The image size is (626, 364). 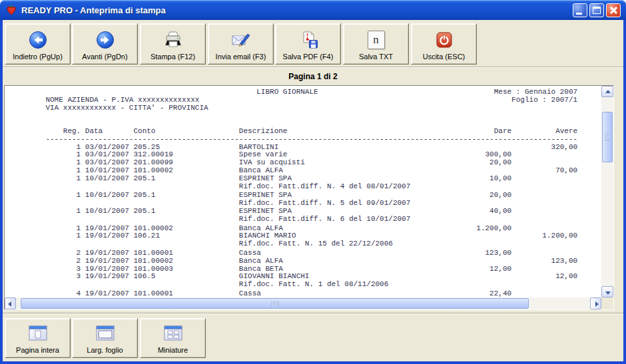 I want to click on button-label: Indietro (PgUp), so click(x=37, y=57).